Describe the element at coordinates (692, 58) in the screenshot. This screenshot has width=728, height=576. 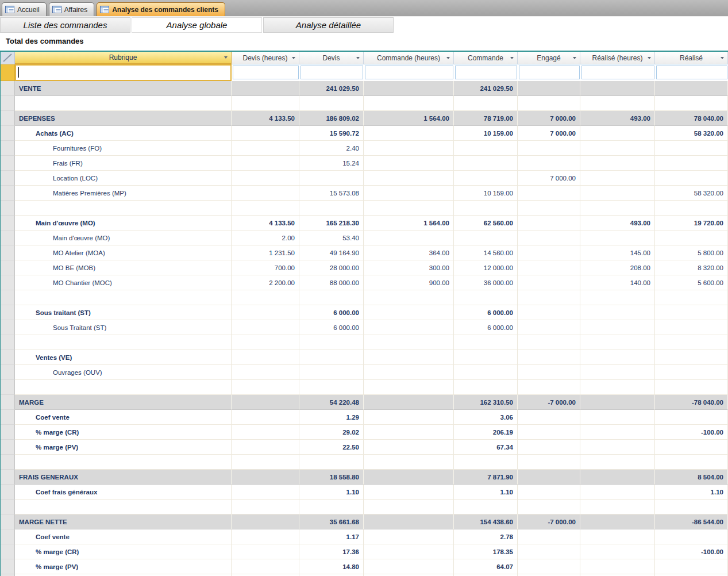
I see `column-header-realise: Réalisé` at that location.